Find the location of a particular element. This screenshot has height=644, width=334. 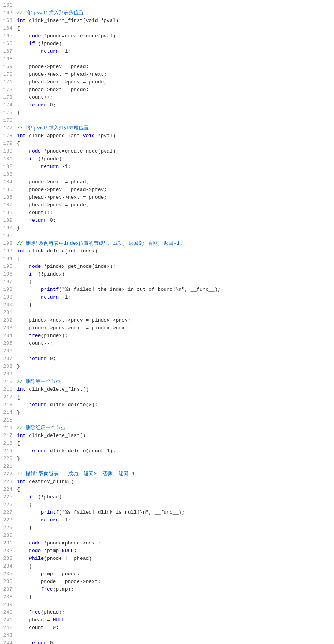

line-text: node *ptmp=NULL; is located at coordinates (175, 551).